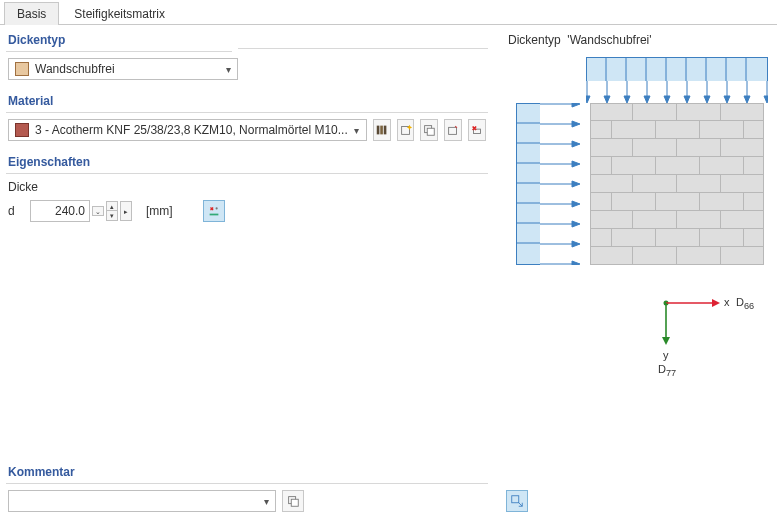 This screenshot has width=777, height=518. I want to click on dicke-step-up-button: ▴, so click(112, 206).